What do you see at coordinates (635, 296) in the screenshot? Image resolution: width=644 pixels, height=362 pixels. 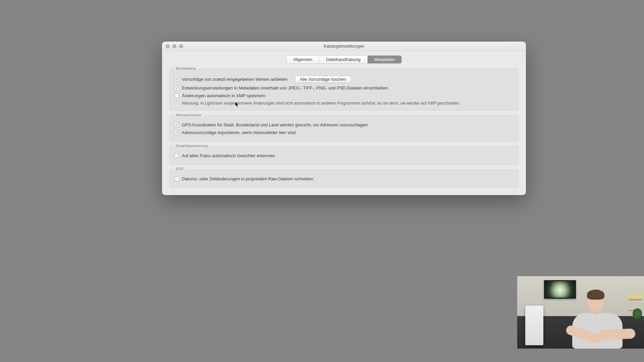 I see `shelf-led-icon` at bounding box center [635, 296].